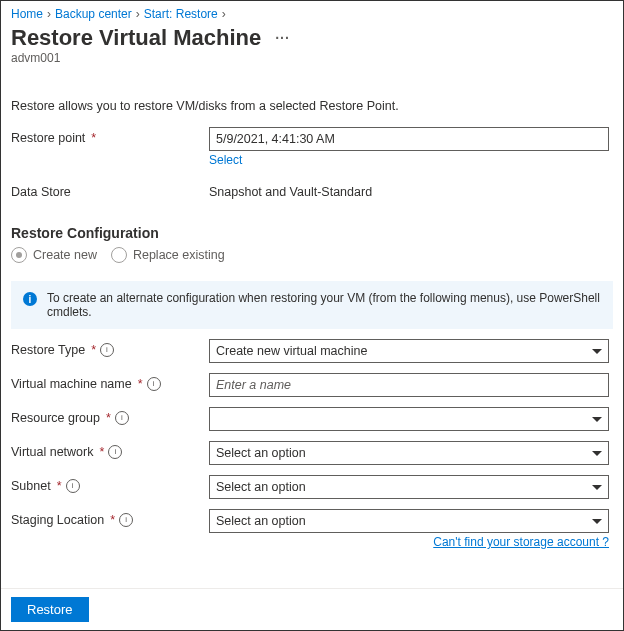 Image resolution: width=624 pixels, height=631 pixels. What do you see at coordinates (27, 14) in the screenshot?
I see `breadcrumb-home: Home` at bounding box center [27, 14].